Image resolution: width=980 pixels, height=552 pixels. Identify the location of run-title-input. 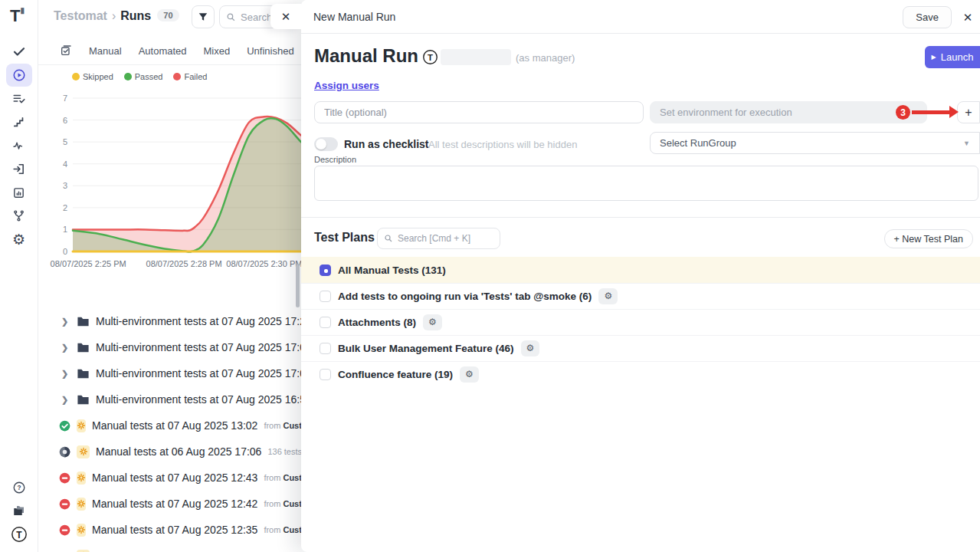
(479, 112).